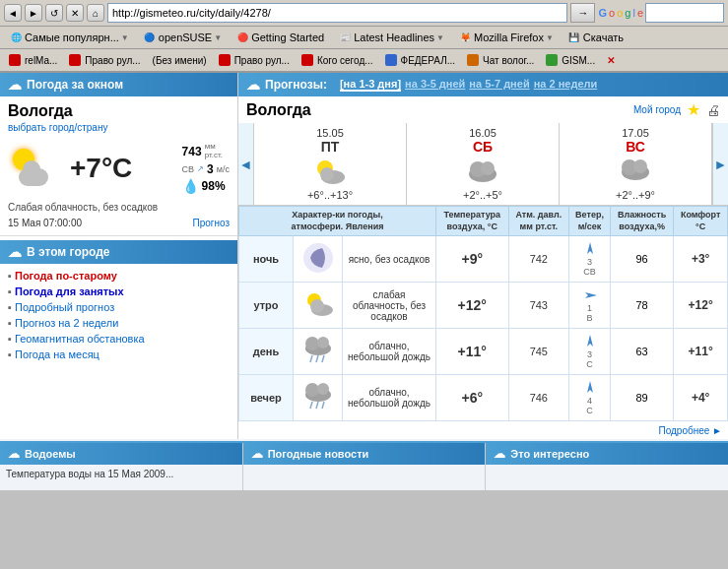  I want to click on stop-button: ✕, so click(75, 13).